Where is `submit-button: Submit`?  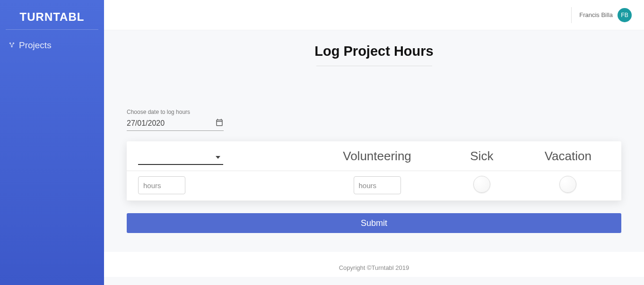
submit-button: Submit is located at coordinates (374, 223).